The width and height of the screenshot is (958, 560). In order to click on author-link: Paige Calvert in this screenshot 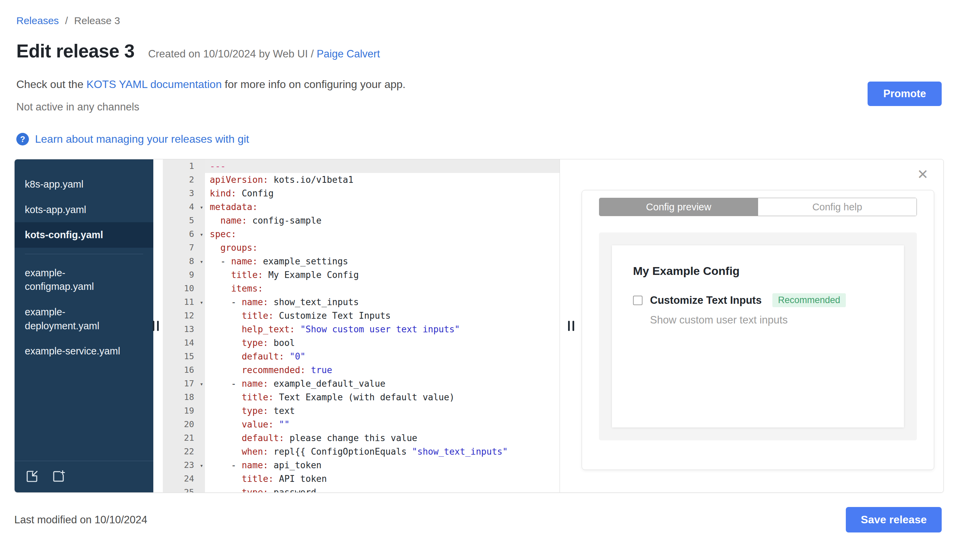, I will do `click(348, 54)`.